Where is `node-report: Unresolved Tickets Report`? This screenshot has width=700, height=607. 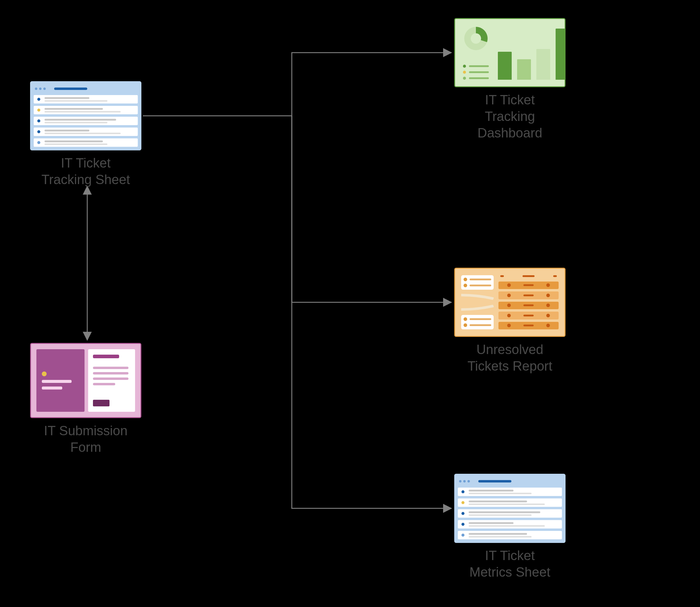 node-report: Unresolved Tickets Report is located at coordinates (510, 321).